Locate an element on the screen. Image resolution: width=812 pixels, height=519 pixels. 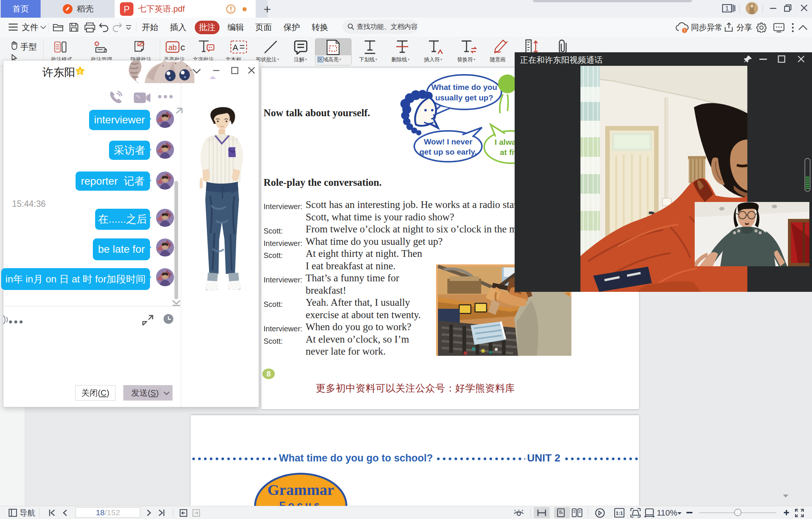
svg-text: 1 is located at coordinates (727, 8).